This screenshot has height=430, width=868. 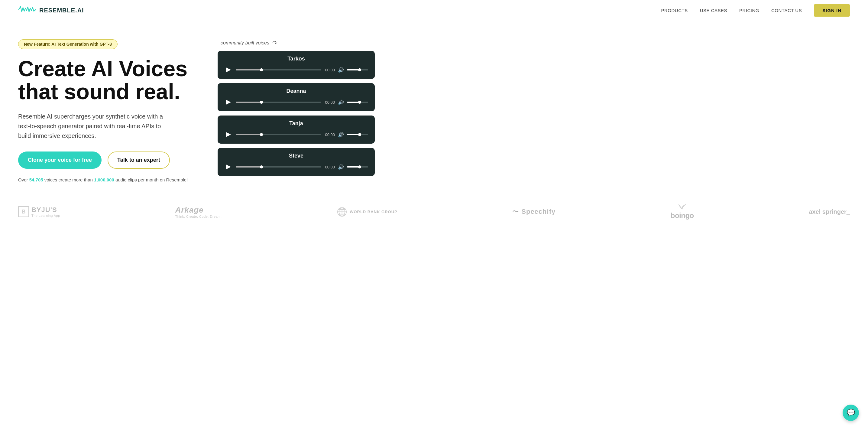 I want to click on main-nav: PRODUCTS USE CASES PRICING CONTACT US SI…, so click(x=755, y=10).